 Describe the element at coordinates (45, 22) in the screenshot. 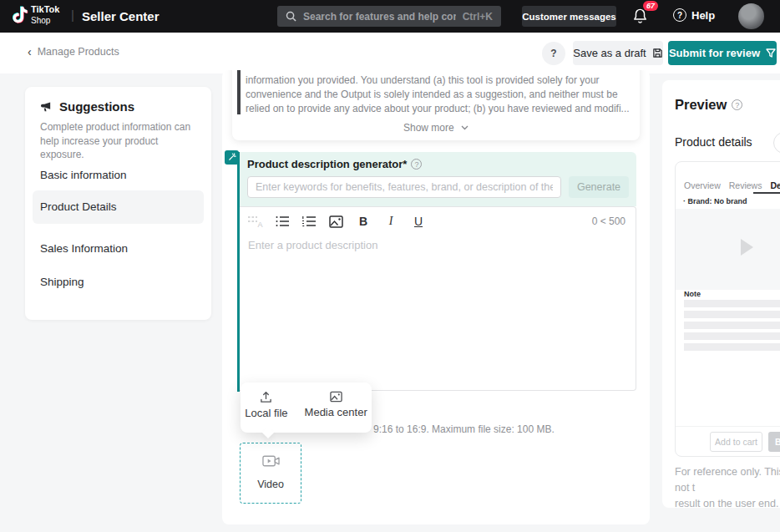

I see `logo-line-2: Shop` at that location.